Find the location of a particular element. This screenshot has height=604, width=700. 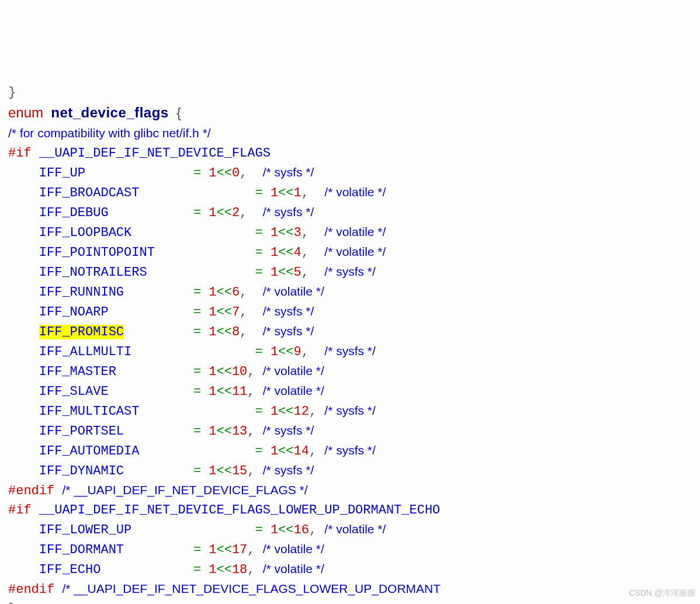

enum-row: IFF_MULTICAST = 1<<12, /* sysfs */ is located at coordinates (350, 411).